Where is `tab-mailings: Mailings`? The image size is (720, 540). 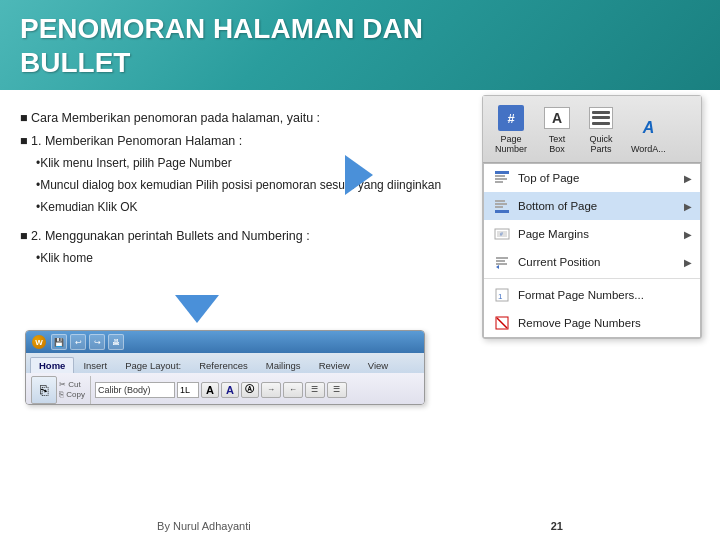 tab-mailings: Mailings is located at coordinates (284, 365).